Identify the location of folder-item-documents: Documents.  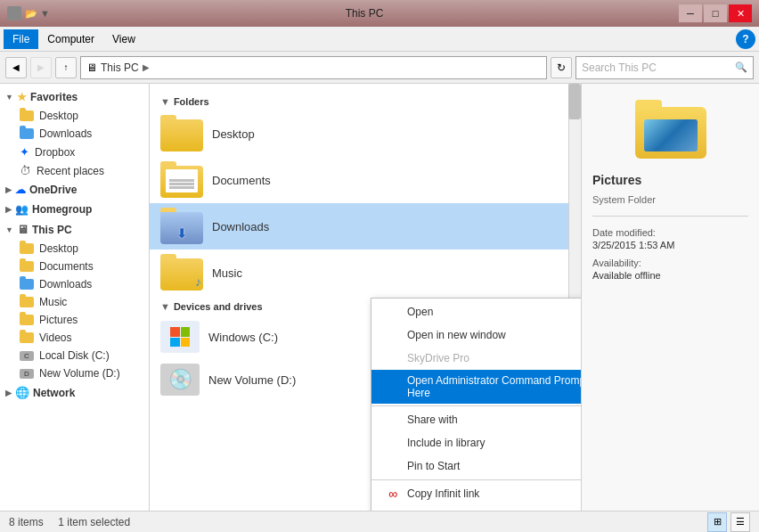
(365, 180).